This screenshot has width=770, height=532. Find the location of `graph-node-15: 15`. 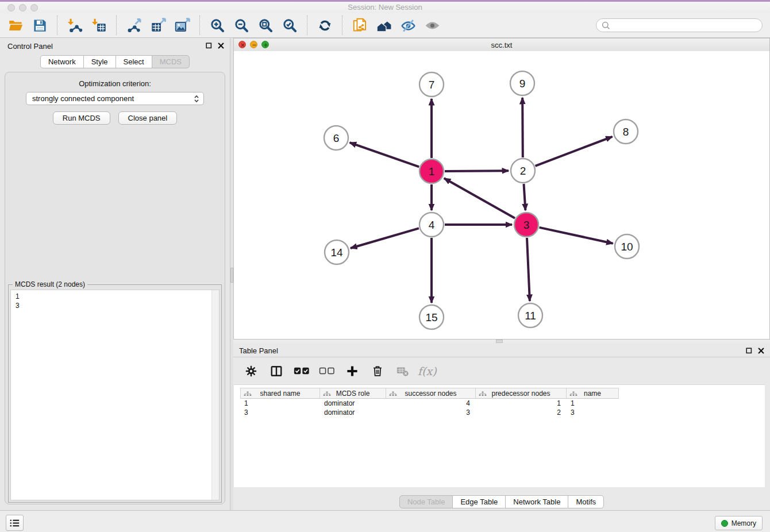

graph-node-15: 15 is located at coordinates (432, 317).